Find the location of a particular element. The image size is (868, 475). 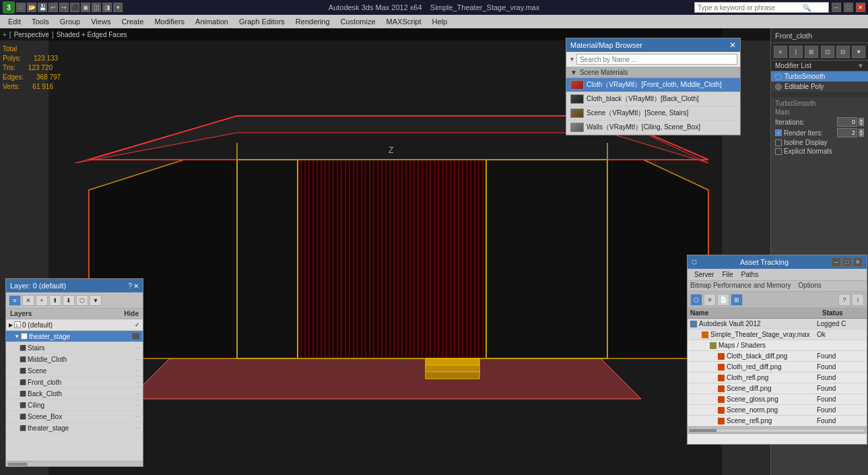

layer-btn-4: ⬆ is located at coordinates (55, 300).